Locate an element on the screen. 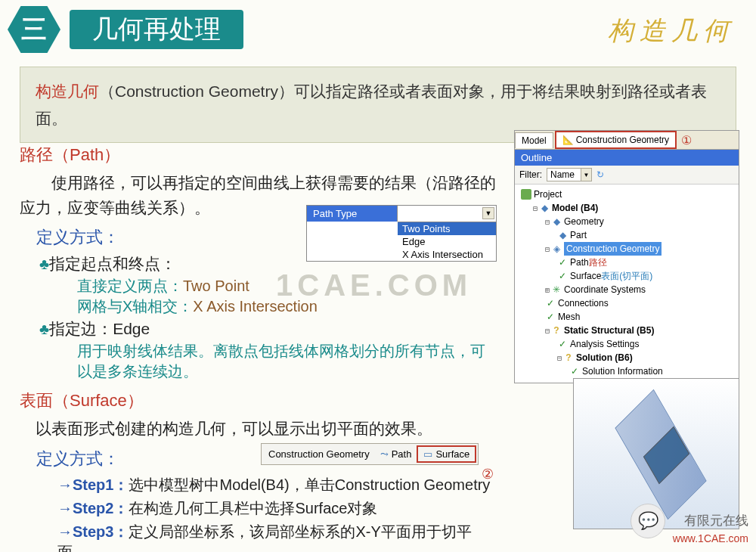 This screenshot has width=756, height=552. refresh-icon: ↻ is located at coordinates (600, 175).